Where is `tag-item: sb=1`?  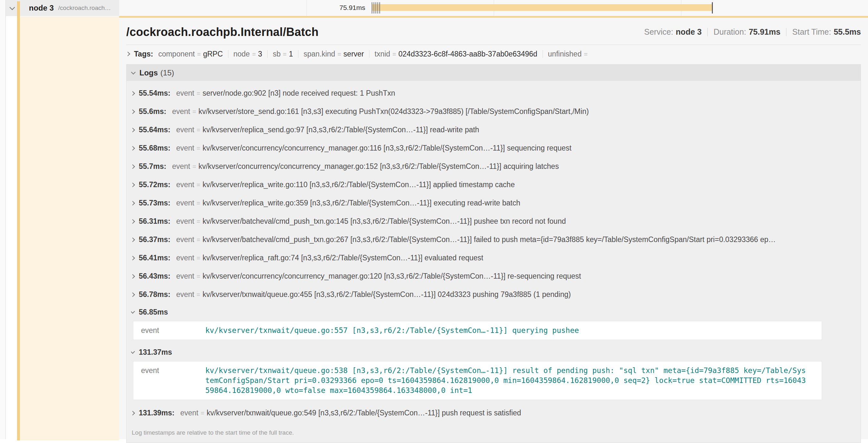 tag-item: sb=1 is located at coordinates (283, 54).